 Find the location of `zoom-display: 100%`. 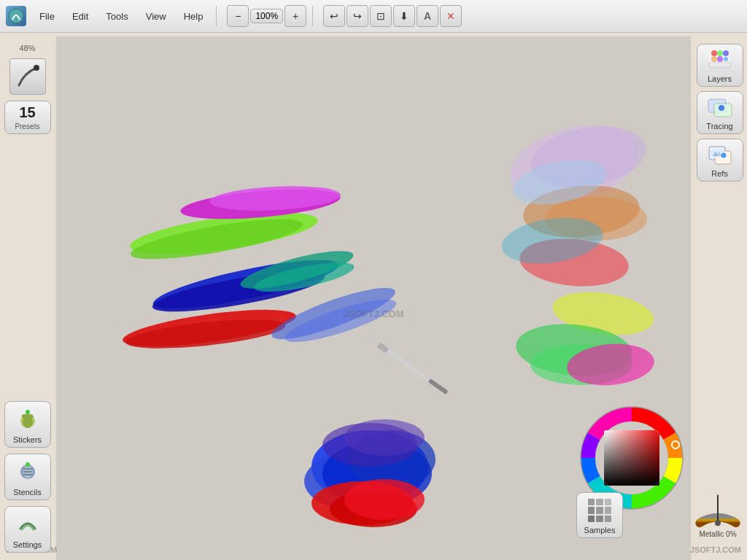

zoom-display: 100% is located at coordinates (267, 16).